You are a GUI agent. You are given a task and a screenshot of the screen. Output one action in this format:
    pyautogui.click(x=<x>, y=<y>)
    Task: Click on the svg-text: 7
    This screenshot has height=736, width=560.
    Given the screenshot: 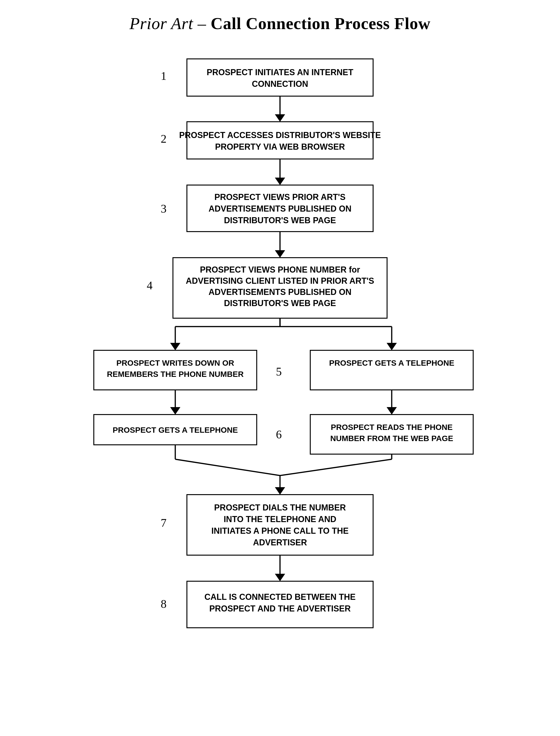 What is the action you would take?
    pyautogui.click(x=164, y=523)
    